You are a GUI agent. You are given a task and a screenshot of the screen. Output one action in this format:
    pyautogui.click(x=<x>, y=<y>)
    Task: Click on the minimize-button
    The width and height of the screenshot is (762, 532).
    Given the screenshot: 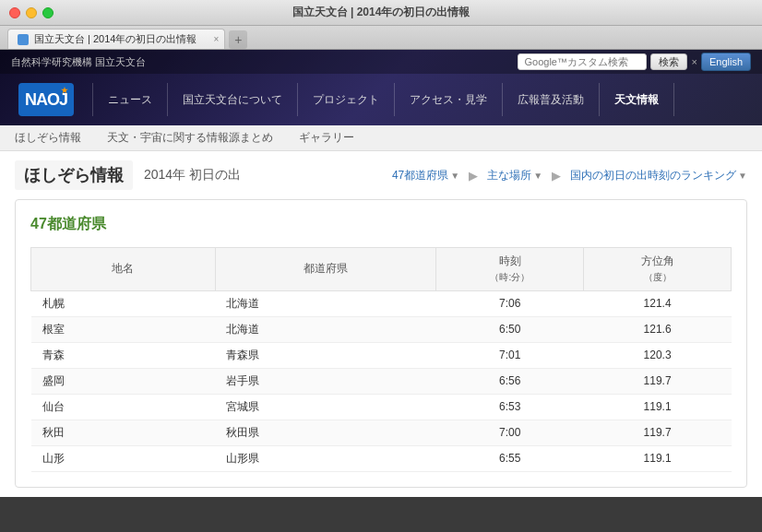 What is the action you would take?
    pyautogui.click(x=31, y=13)
    